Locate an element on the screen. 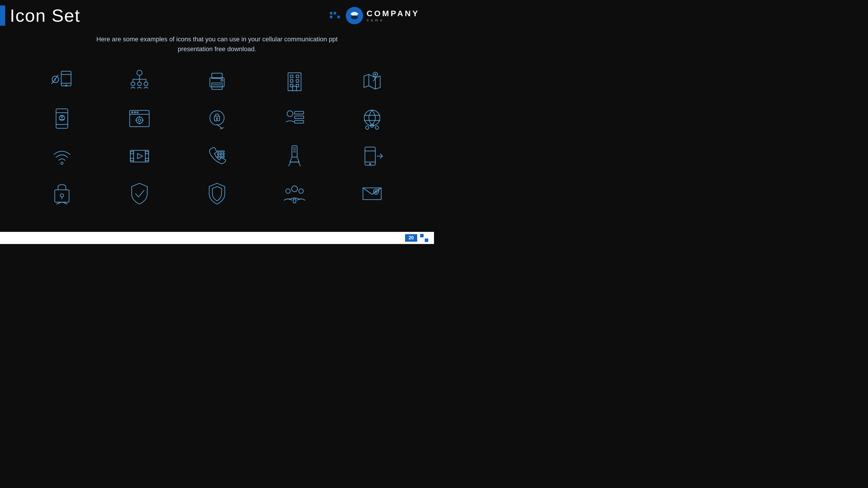  footer-dots is located at coordinates (424, 238).